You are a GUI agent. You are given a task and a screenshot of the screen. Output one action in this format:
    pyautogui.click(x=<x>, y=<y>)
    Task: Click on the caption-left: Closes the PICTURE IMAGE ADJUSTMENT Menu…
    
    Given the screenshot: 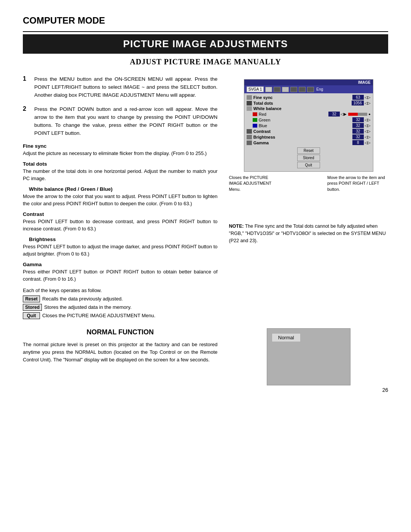 What is the action you would take?
    pyautogui.click(x=252, y=184)
    